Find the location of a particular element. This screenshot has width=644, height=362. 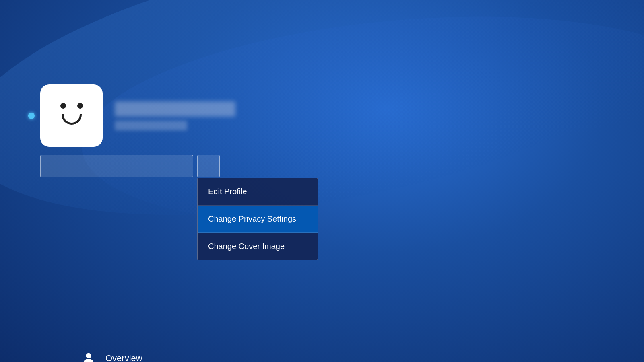

profile-divider is located at coordinates (330, 149).